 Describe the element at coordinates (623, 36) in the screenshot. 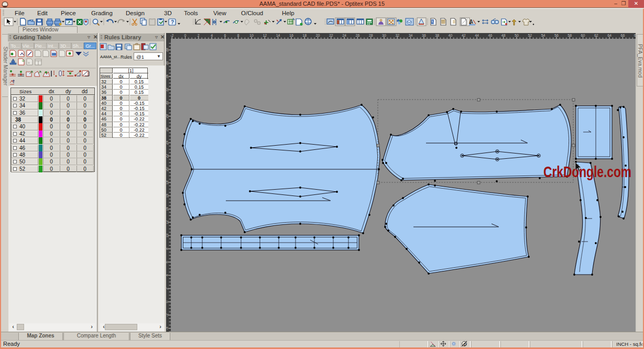

I see `svg-text: 66` at that location.